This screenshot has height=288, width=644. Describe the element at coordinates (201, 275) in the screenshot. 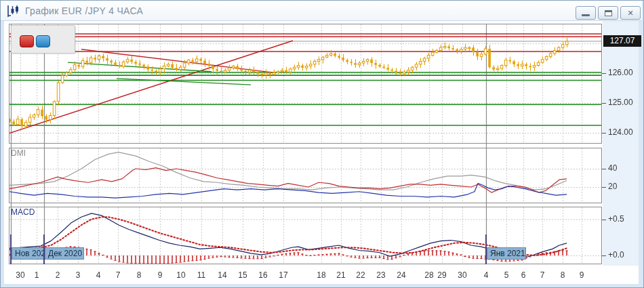

I see `time-tick-label: 11` at that location.